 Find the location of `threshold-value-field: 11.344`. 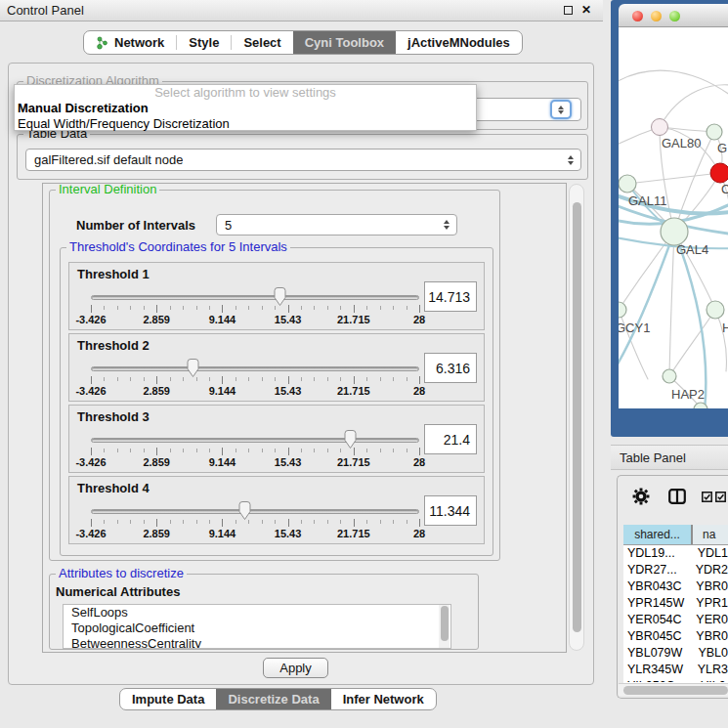

threshold-value-field: 11.344 is located at coordinates (450, 510).